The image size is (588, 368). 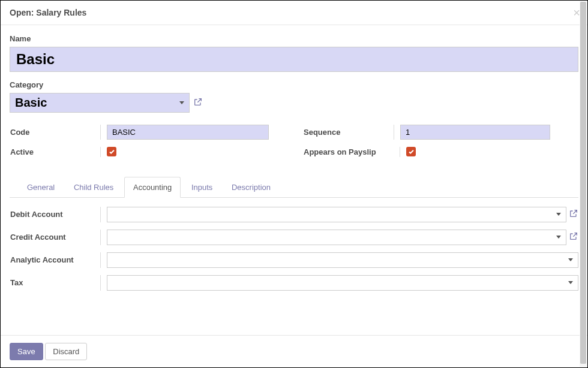 What do you see at coordinates (294, 13) in the screenshot?
I see `modal-title: Open: Salary Rules` at bounding box center [294, 13].